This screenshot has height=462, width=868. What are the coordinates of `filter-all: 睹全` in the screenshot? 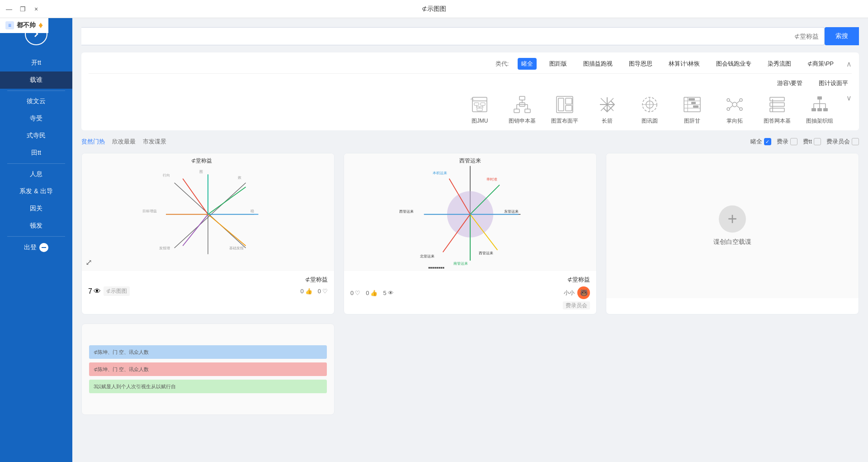 It's located at (761, 142).